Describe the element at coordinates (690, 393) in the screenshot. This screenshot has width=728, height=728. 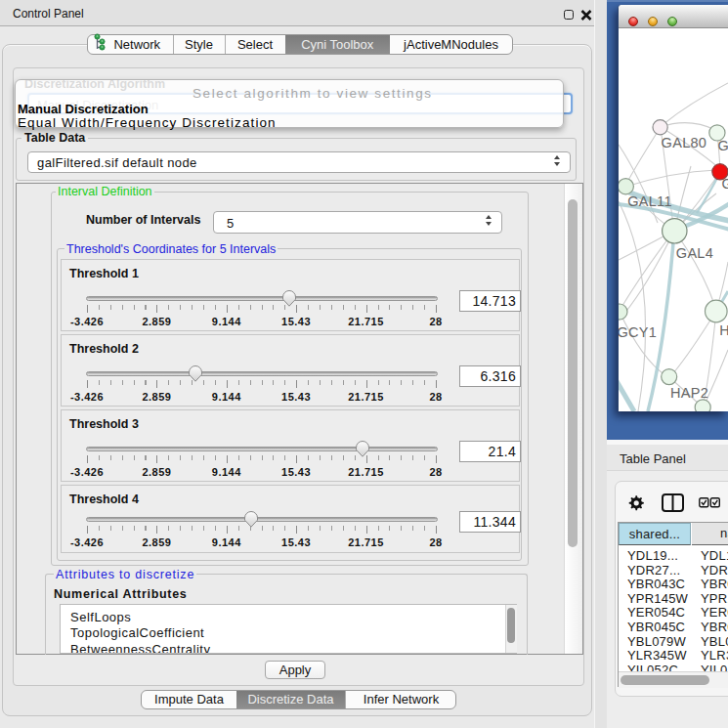
I see `svg-text: HAP2` at that location.